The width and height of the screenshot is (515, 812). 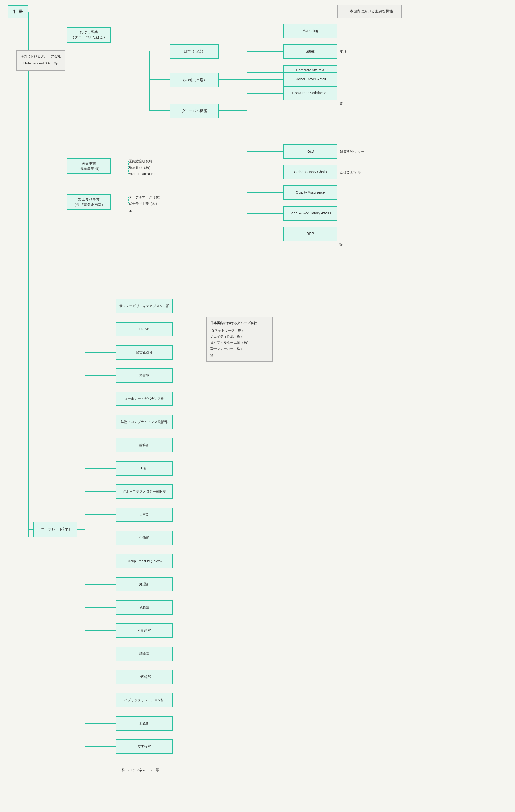 What do you see at coordinates (144, 376) in the screenshot?
I see `corp-dept-3-box: 秘書室` at bounding box center [144, 376].